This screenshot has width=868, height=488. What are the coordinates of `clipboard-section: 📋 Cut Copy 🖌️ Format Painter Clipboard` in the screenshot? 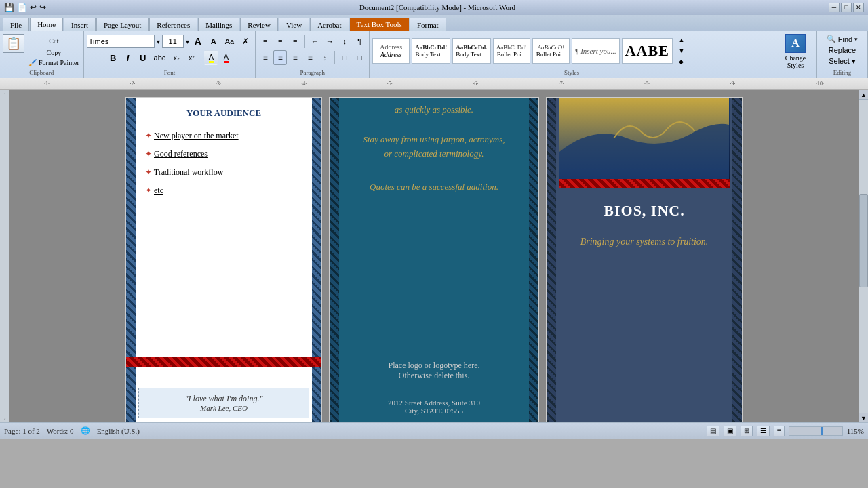 It's located at (42, 54).